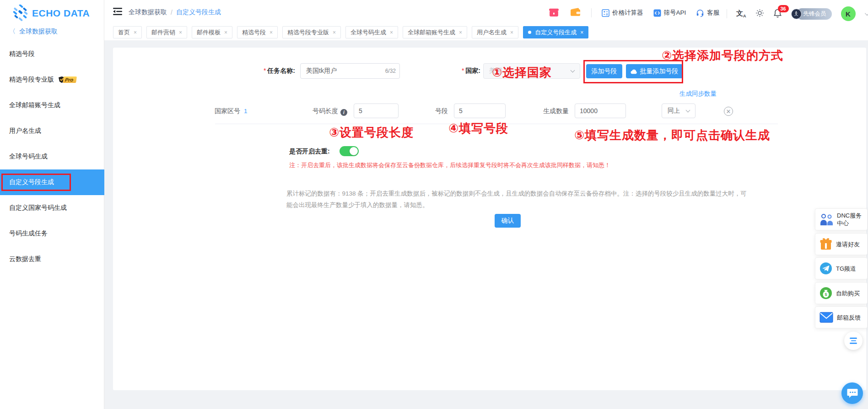 Image resolution: width=868 pixels, height=409 pixels. Describe the element at coordinates (480, 111) in the screenshot. I see `segment-field` at that location.